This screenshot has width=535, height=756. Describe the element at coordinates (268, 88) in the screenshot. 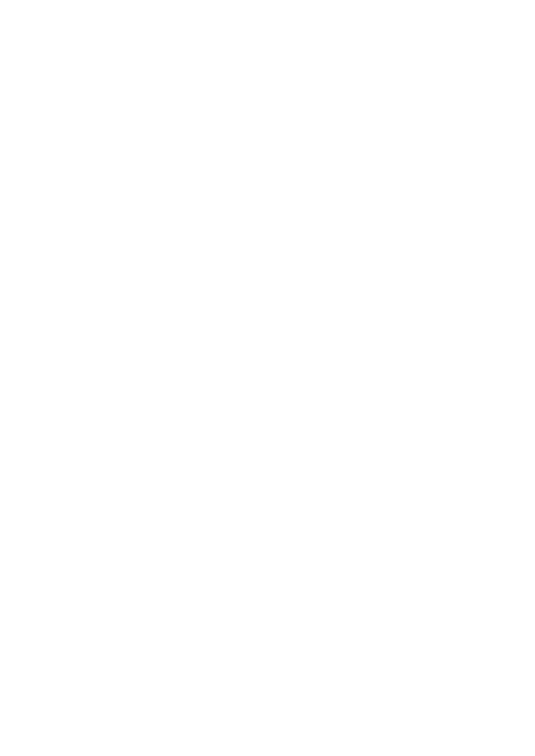

I see `document-content` at that location.